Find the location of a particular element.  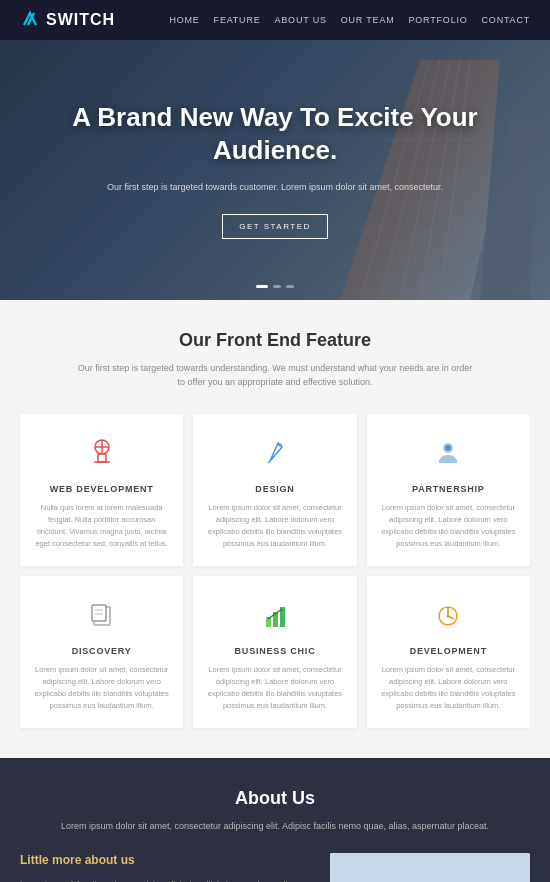

feature-partnership-title: PARTNERSHIP is located at coordinates (448, 489).